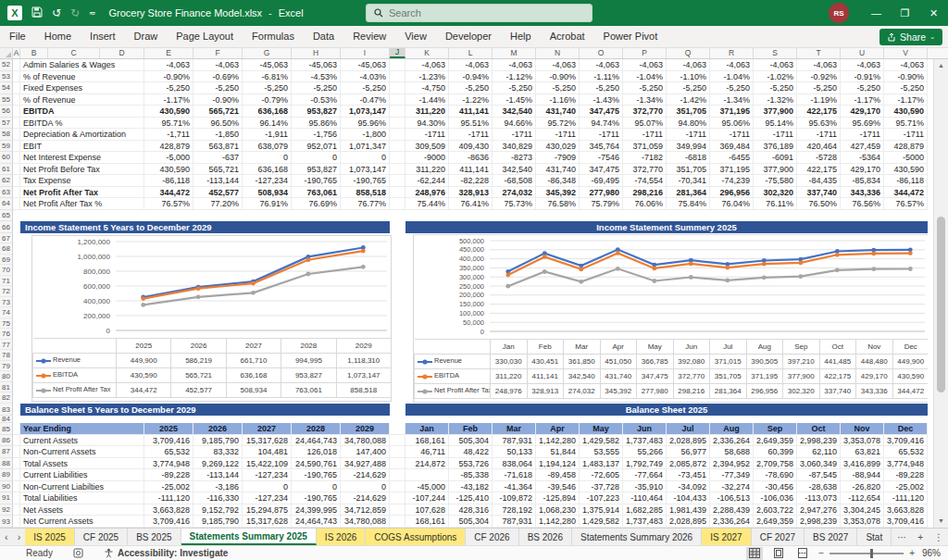 The image size is (948, 560). What do you see at coordinates (776, 170) in the screenshot?
I see `cell: 377,900` at bounding box center [776, 170].